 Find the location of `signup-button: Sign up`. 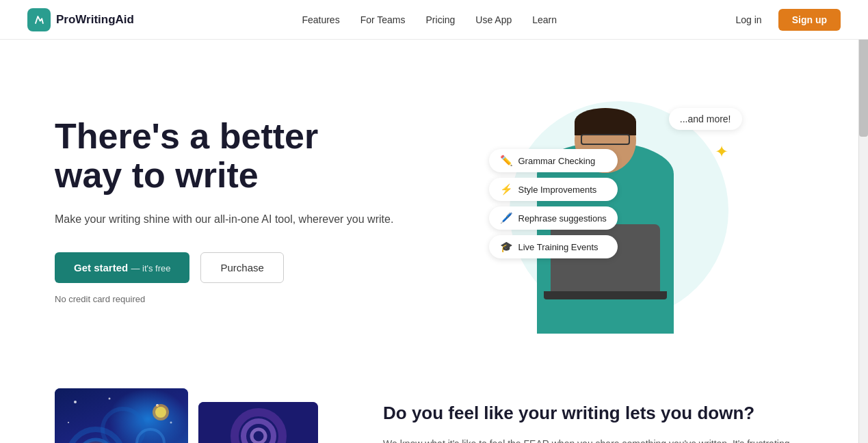

signup-button: Sign up is located at coordinates (810, 20).